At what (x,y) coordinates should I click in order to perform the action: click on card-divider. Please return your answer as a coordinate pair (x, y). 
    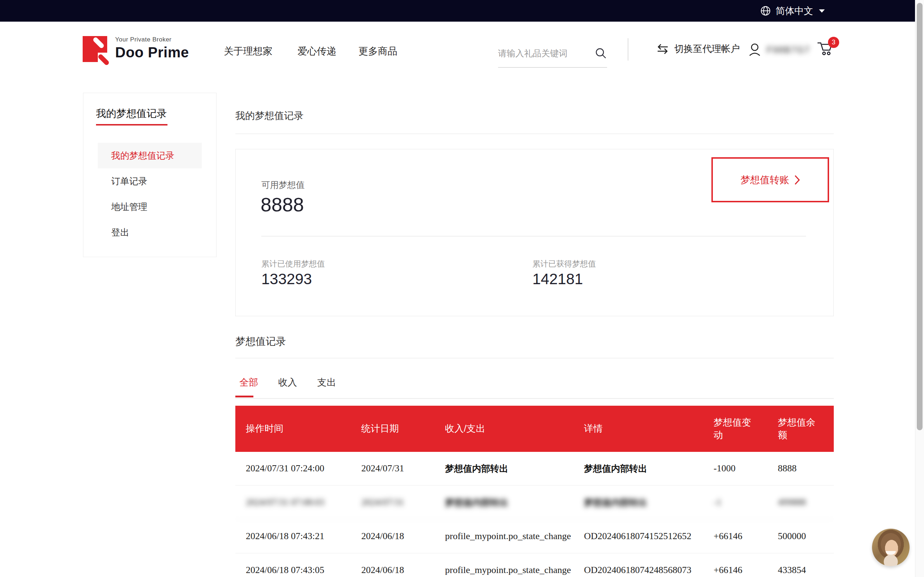
    Looking at the image, I should click on (534, 236).